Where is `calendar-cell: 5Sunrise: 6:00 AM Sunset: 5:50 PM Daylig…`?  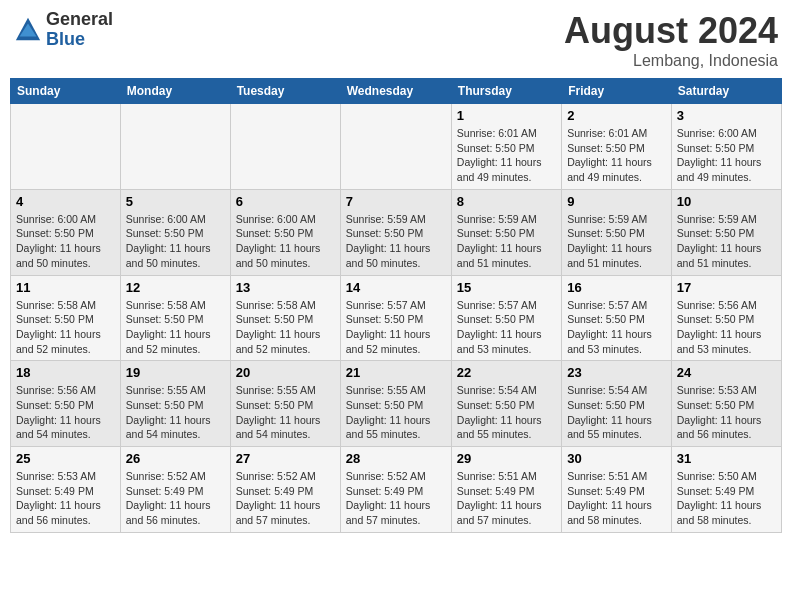
calendar-cell: 5Sunrise: 6:00 AM Sunset: 5:50 PM Daylig… is located at coordinates (175, 232).